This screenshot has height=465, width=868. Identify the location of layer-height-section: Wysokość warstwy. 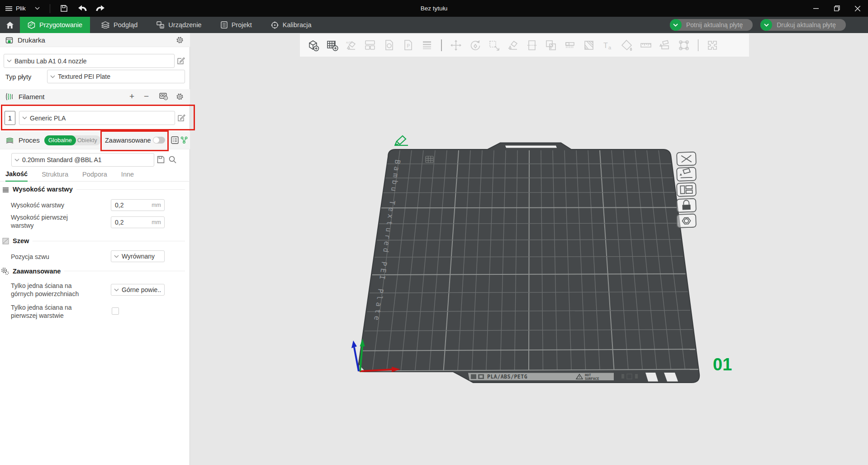
(95, 189).